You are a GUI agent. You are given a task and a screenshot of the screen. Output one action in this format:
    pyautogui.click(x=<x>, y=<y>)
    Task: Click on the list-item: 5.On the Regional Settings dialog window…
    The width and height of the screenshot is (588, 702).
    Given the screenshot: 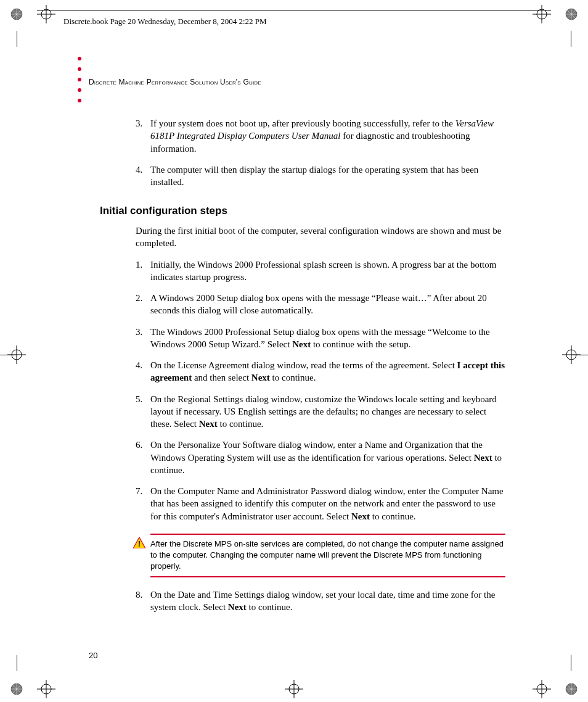 What is the action you would take?
    pyautogui.click(x=321, y=412)
    